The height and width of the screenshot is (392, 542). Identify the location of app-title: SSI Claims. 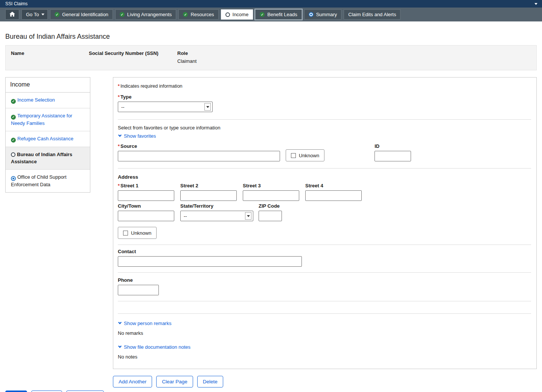
(17, 4).